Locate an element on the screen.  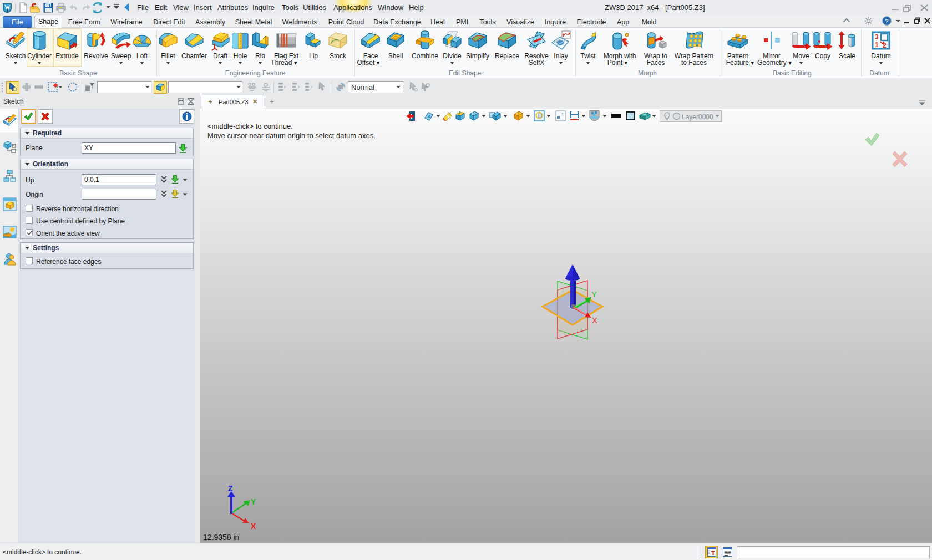
svg-text: 3 is located at coordinates (877, 37).